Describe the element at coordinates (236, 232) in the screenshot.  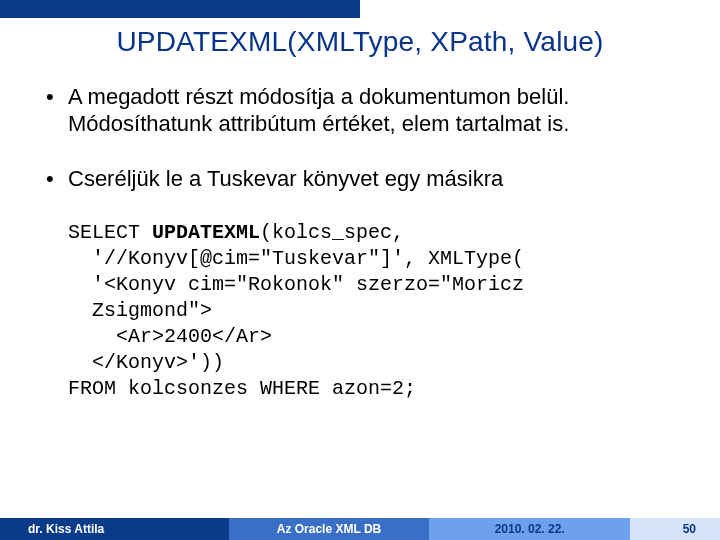
I see `code-line: SELECT UPDATEXML(kolcs_spec,` at that location.